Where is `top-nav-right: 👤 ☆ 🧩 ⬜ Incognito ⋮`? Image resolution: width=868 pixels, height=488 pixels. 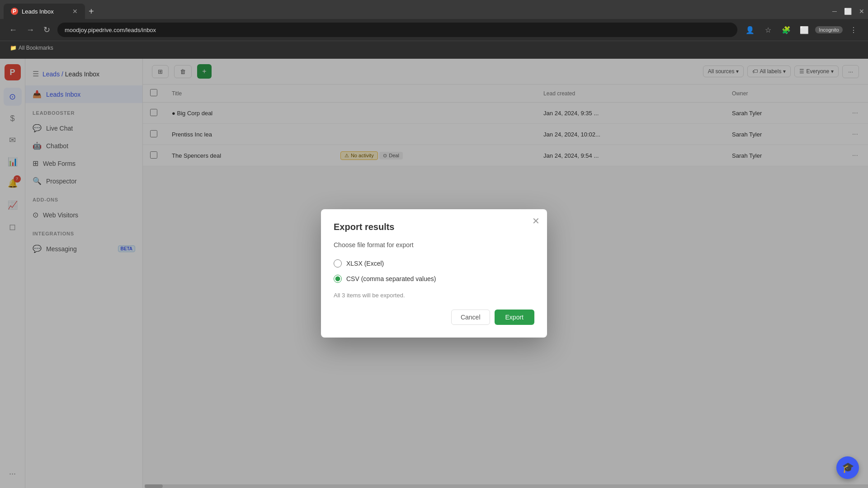
top-nav-right: 👤 ☆ 🧩 ⬜ Incognito ⋮ is located at coordinates (802, 30).